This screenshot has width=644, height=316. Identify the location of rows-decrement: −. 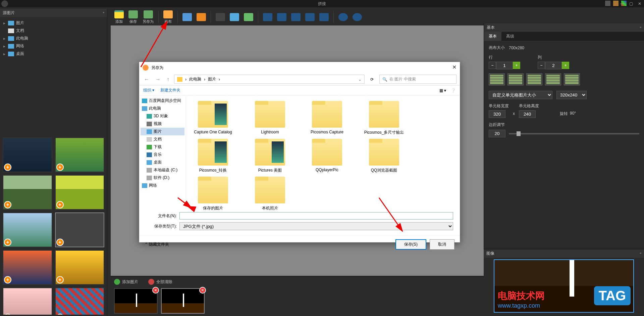
(492, 65).